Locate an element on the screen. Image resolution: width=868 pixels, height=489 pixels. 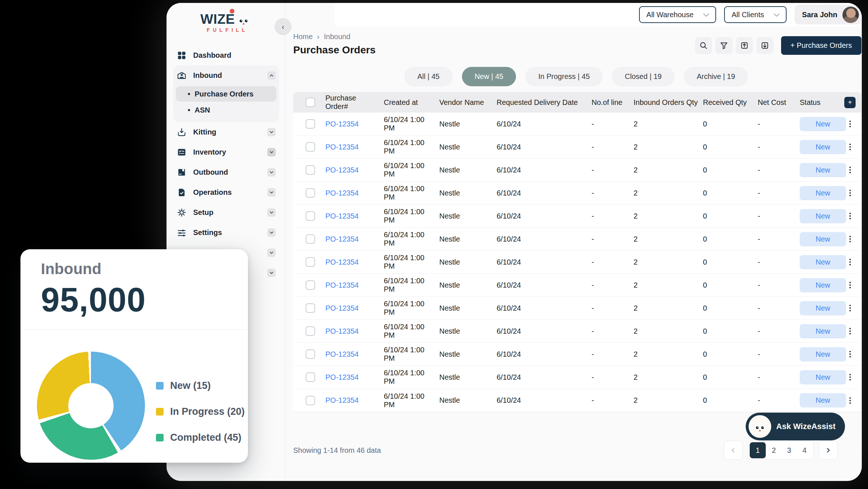
page-number-button: 3 is located at coordinates (789, 450).